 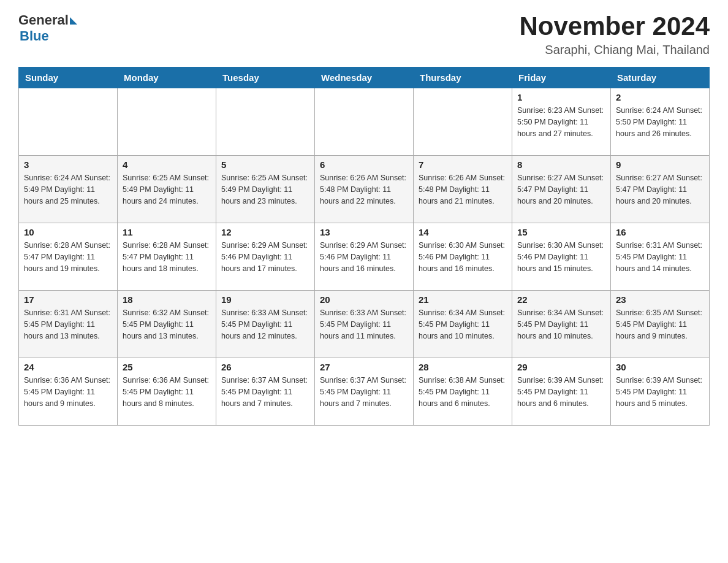 What do you see at coordinates (34, 36) in the screenshot?
I see `logo-blue-text: Blue` at bounding box center [34, 36].